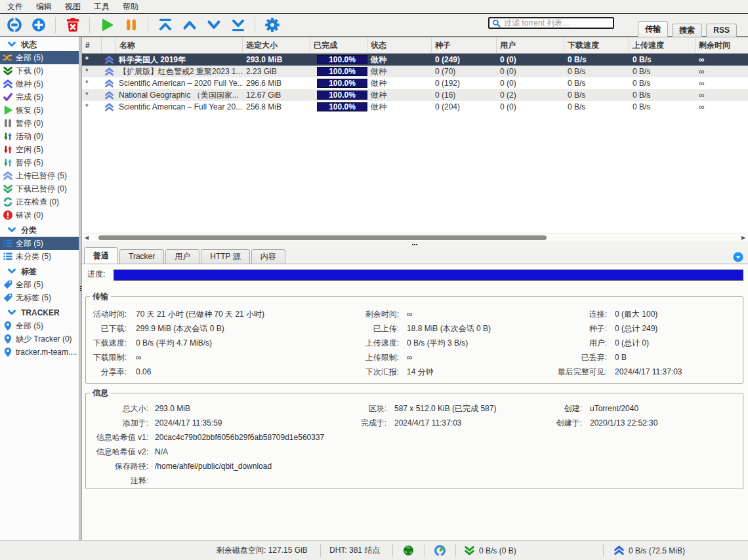  Describe the element at coordinates (339, 45) in the screenshot. I see `table-header-cell: 已完成` at that location.